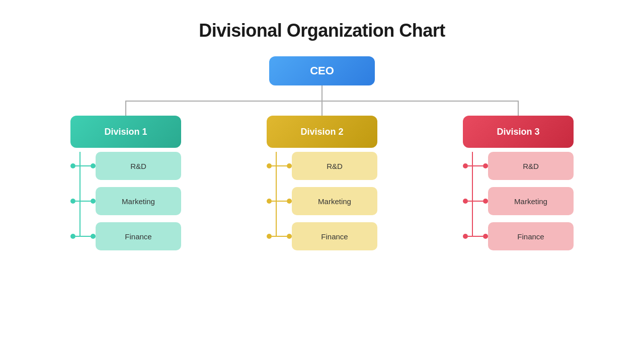  Describe the element at coordinates (531, 166) in the screenshot. I see `div3-item-rd: R&D` at that location.